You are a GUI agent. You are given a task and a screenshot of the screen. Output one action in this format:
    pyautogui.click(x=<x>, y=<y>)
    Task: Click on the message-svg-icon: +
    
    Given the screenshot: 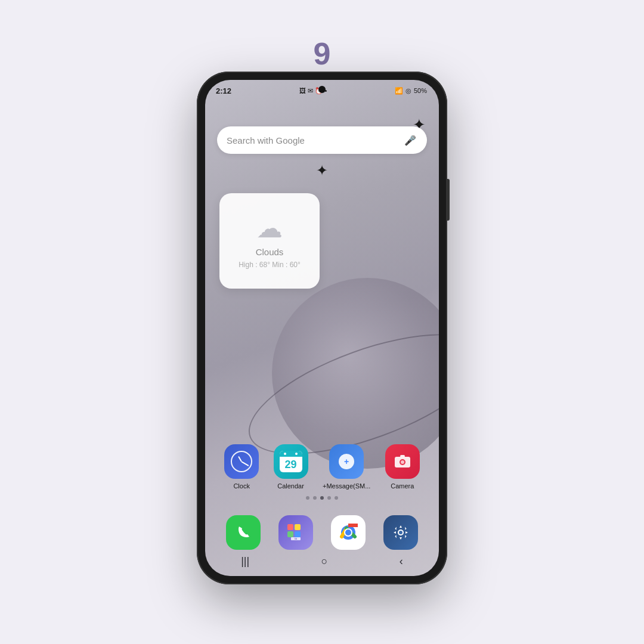 What is the action you would take?
    pyautogui.click(x=346, y=462)
    